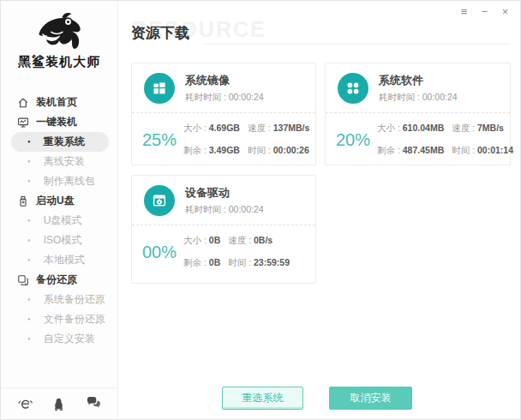 Image resolution: width=521 pixels, height=420 pixels. Describe the element at coordinates (278, 129) in the screenshot. I see `stat-speed: 速度 : 137MB/s` at that location.